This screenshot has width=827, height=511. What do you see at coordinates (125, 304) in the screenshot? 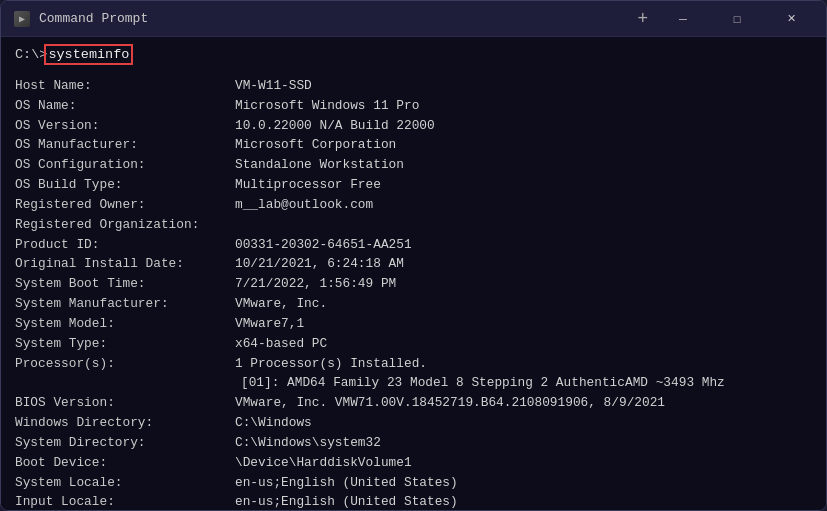
I see `info-key: System Manufacturer:` at bounding box center [125, 304].